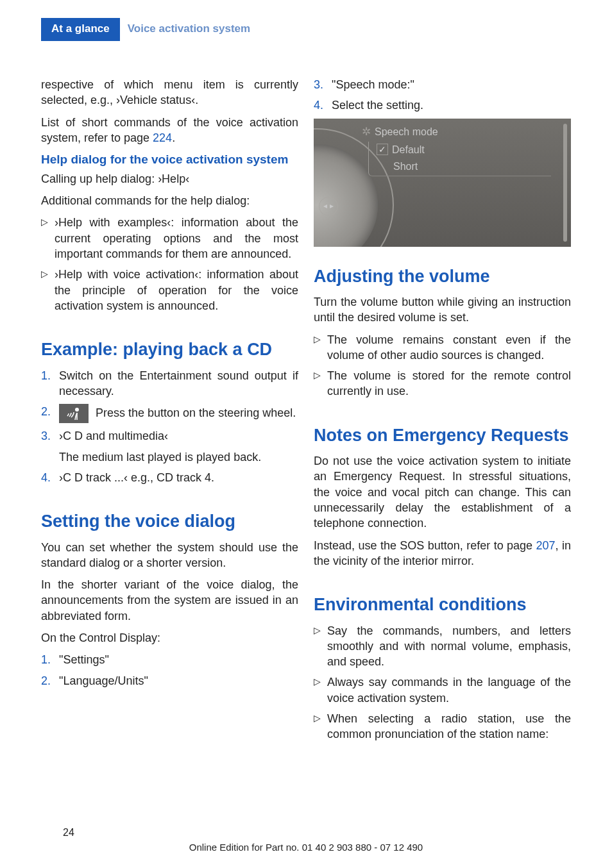 This screenshot has height=868, width=612. I want to click on idrive-screenshot: ◂ ▸ ✲Speech mode ✓ Default Short, so click(443, 183).